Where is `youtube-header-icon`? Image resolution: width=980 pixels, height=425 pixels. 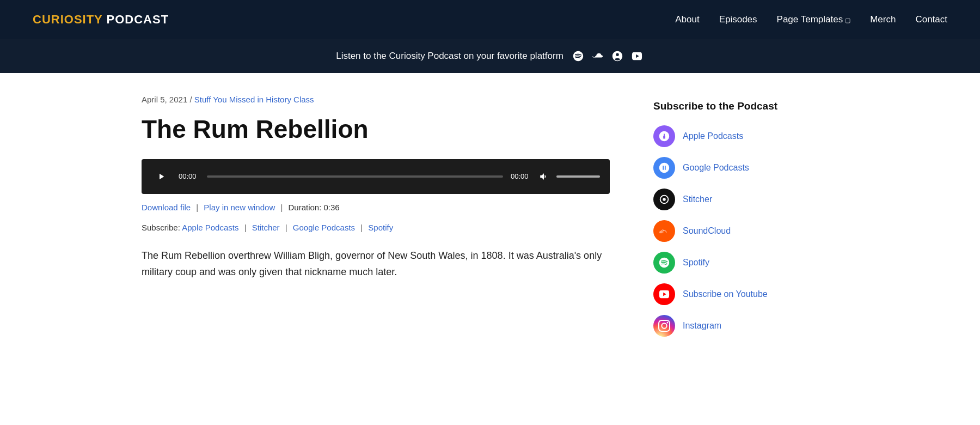 youtube-header-icon is located at coordinates (637, 56).